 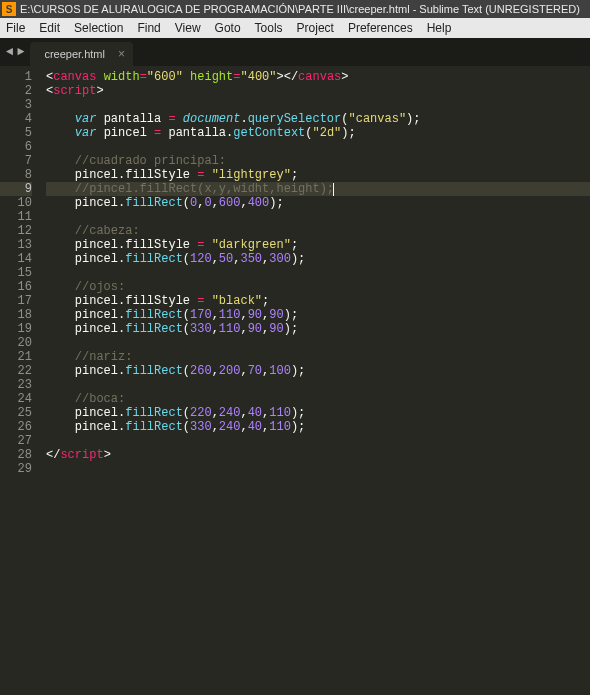 I want to click on code-line: pincel.fillRect(220,240,40,110);, so click(x=318, y=413).